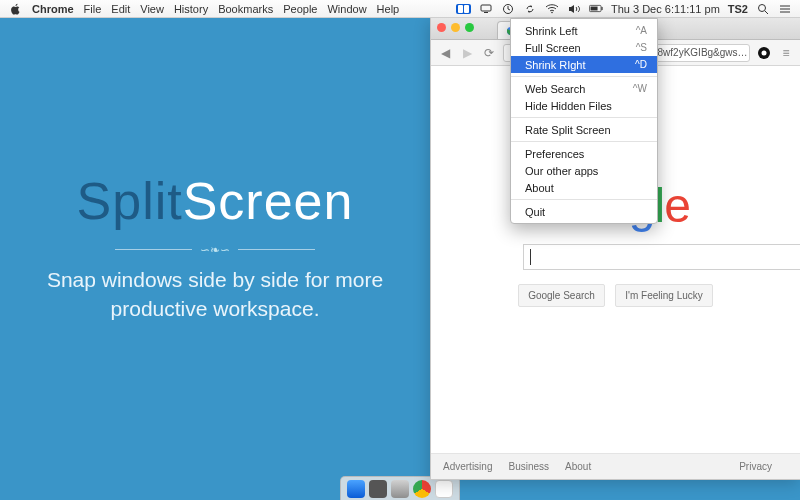 This screenshot has height=500, width=800. What do you see at coordinates (584, 121) in the screenshot?
I see `splitscreen-menu: Shrink Left^A Full Screen^S Shrink RIght…` at bounding box center [584, 121].